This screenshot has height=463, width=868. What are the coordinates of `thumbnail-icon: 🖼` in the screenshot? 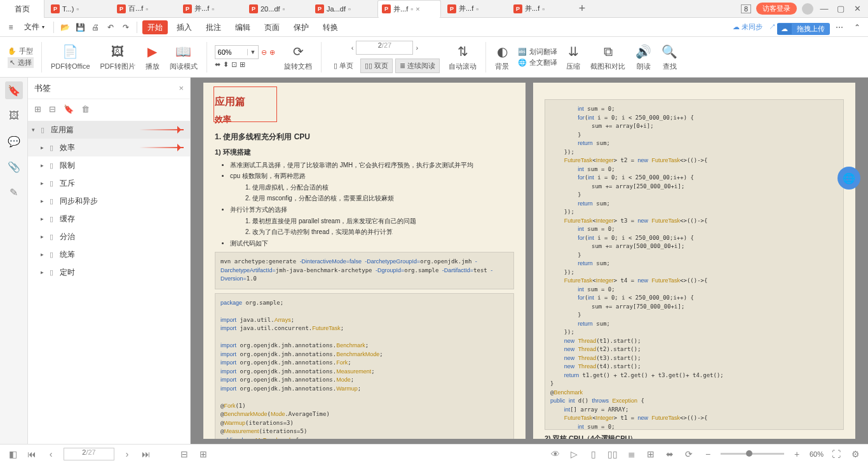 It's located at (14, 116).